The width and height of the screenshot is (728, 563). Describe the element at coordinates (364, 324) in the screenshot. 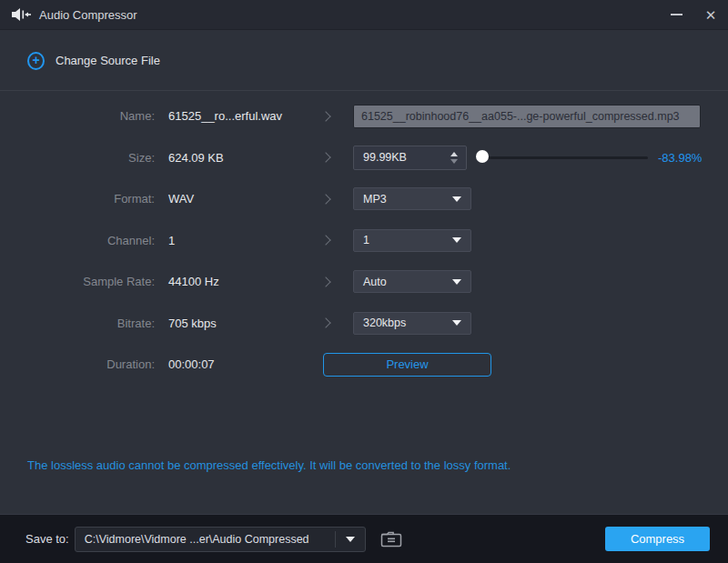

I see `row-bitrate: Bitrate: 705 kbps 320kbps` at that location.